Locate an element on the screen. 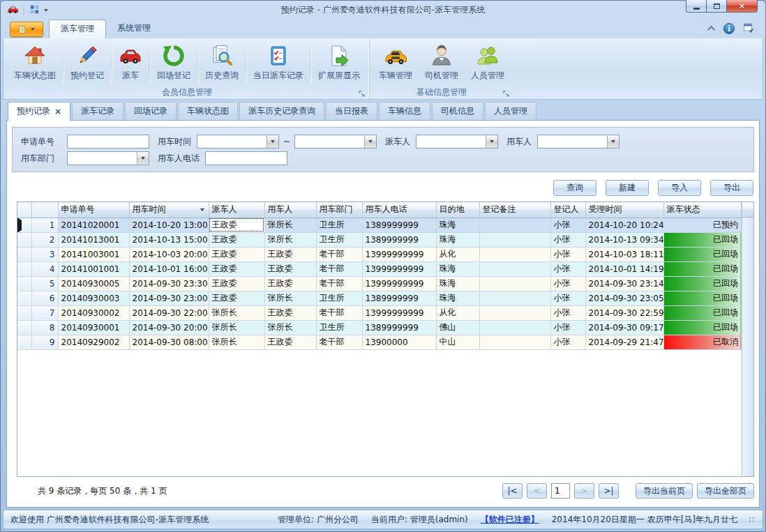 Image resolution: width=766 pixels, height=532 pixels. table-cell: 2014-09-30 23:05 is located at coordinates (624, 298).